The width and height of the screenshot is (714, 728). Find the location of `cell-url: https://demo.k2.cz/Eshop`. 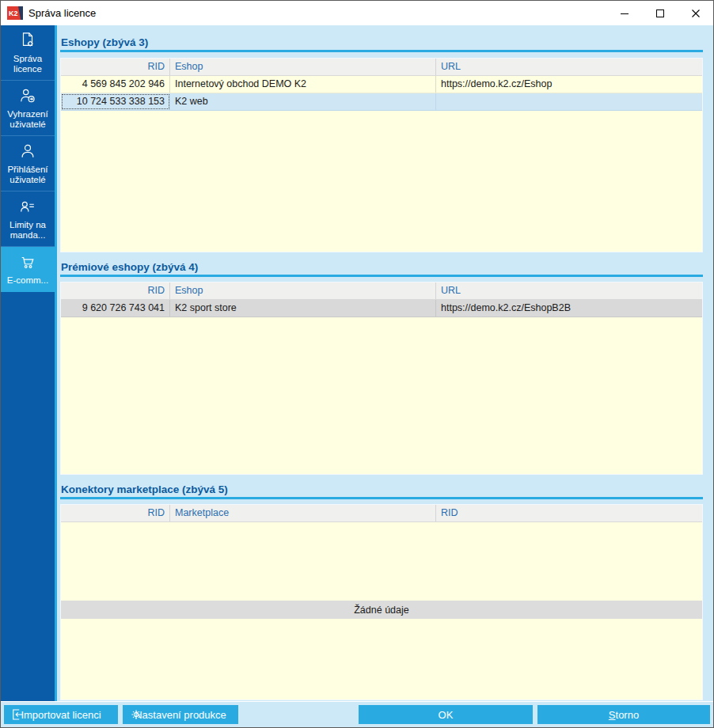

cell-url: https://demo.k2.cz/Eshop is located at coordinates (569, 84).